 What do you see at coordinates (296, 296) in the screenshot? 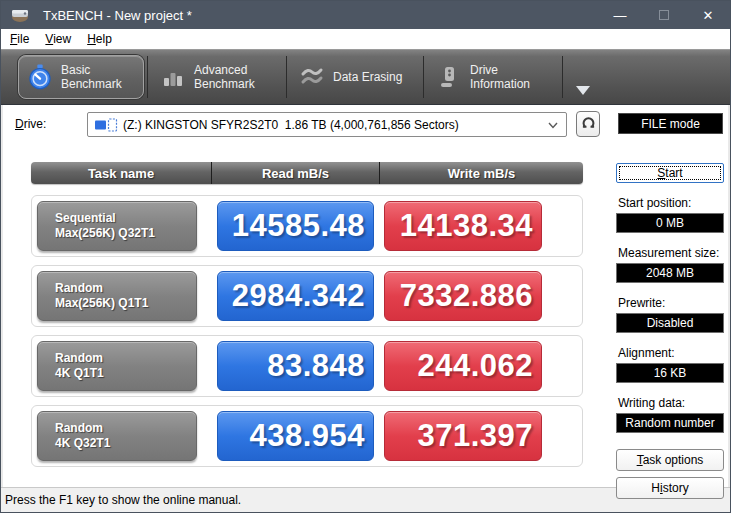
I see `read-result-value: 2984.342` at bounding box center [296, 296].